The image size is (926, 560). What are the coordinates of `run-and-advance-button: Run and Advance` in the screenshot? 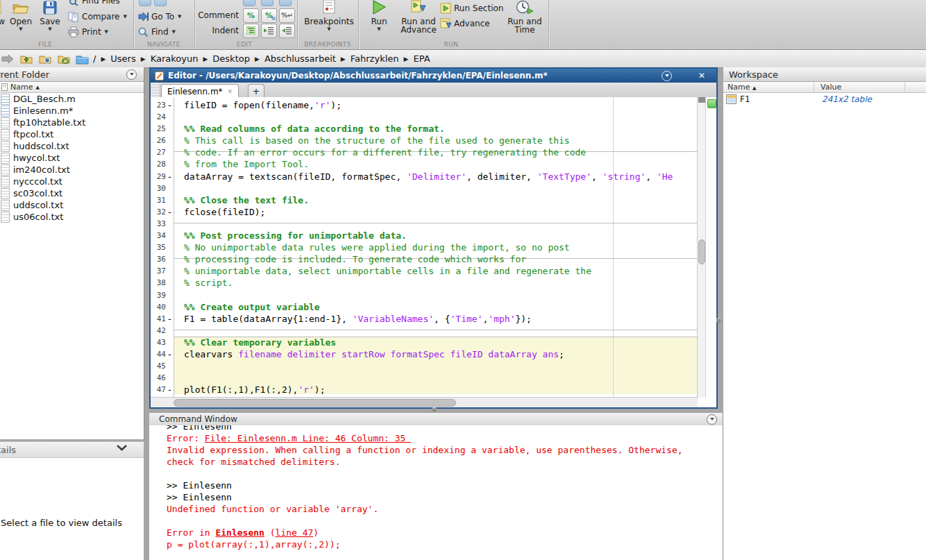 It's located at (419, 17).